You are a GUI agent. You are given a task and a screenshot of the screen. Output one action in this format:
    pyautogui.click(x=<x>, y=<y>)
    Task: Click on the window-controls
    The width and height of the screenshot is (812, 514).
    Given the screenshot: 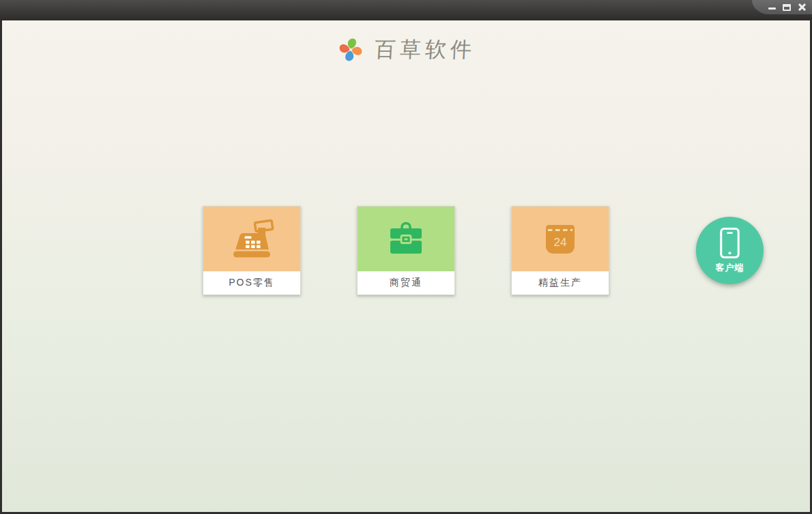 What is the action you would take?
    pyautogui.click(x=782, y=7)
    